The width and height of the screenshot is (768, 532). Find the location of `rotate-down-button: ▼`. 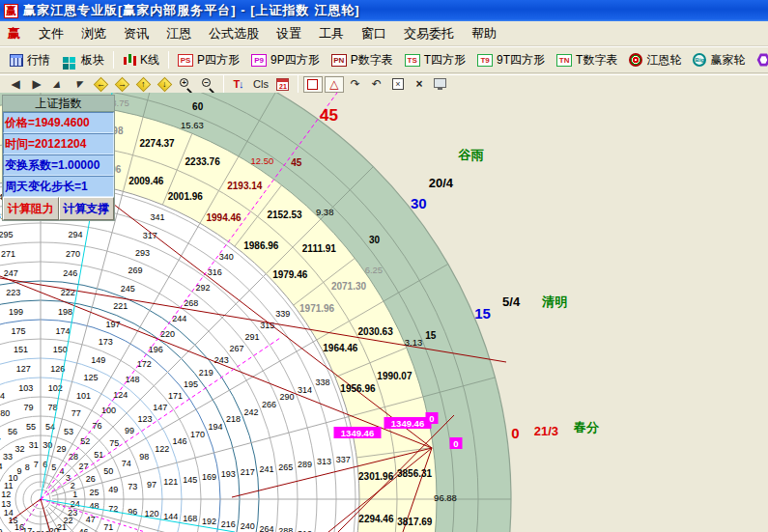

rotate-down-button: ▼ is located at coordinates (79, 85).